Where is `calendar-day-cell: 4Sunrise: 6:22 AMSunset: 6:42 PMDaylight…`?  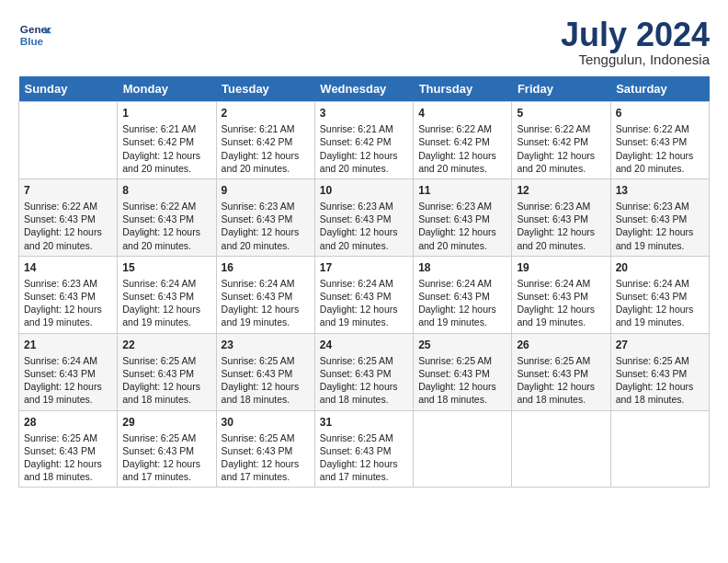
calendar-day-cell: 4Sunrise: 6:22 AMSunset: 6:42 PMDaylight… is located at coordinates (463, 141).